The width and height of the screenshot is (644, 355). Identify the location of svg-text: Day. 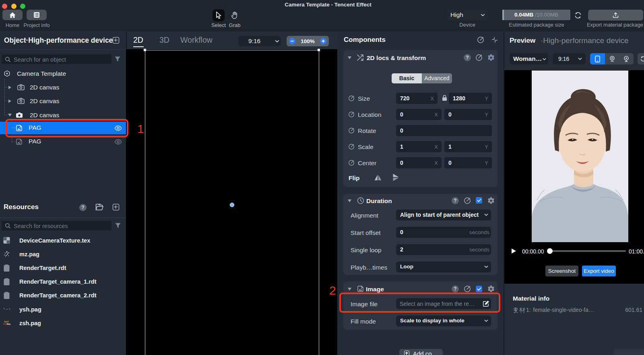
(9, 324).